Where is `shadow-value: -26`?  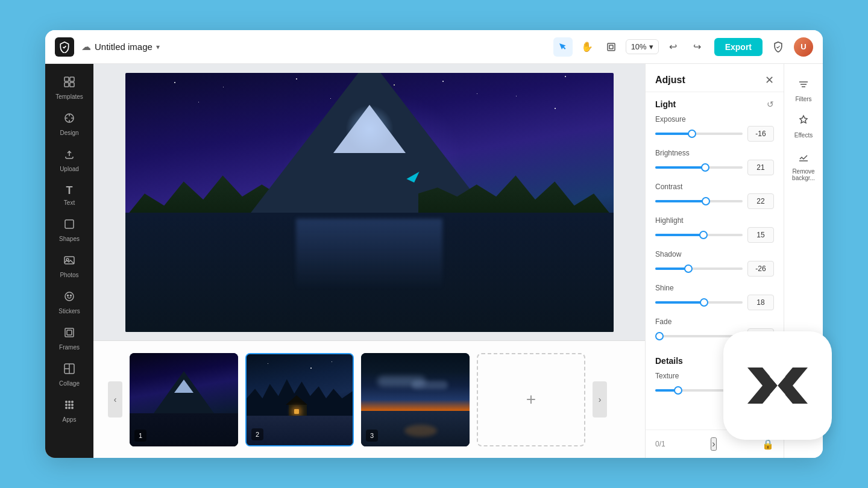
shadow-value: -26 is located at coordinates (761, 269).